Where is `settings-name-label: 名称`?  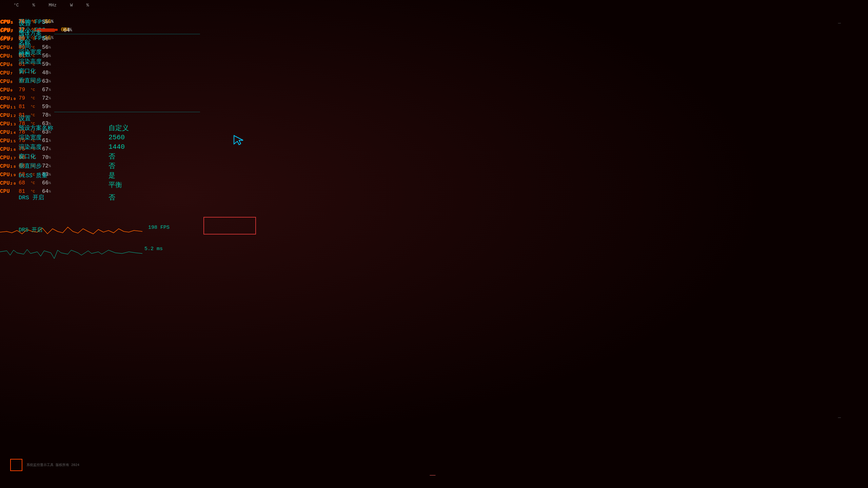
settings-name-label: 名称 is located at coordinates (36, 43).